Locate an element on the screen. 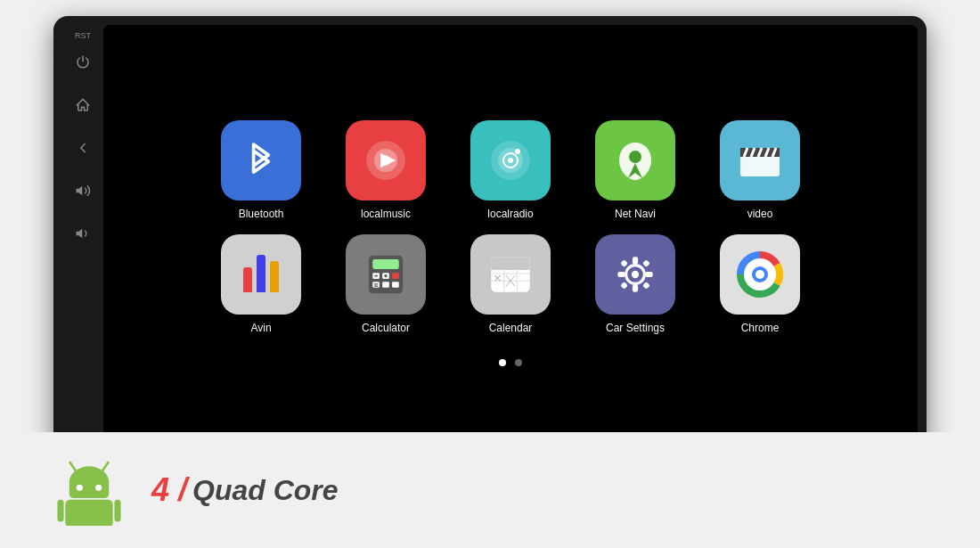 The height and width of the screenshot is (548, 980). app-localradio: localradio is located at coordinates (510, 170).